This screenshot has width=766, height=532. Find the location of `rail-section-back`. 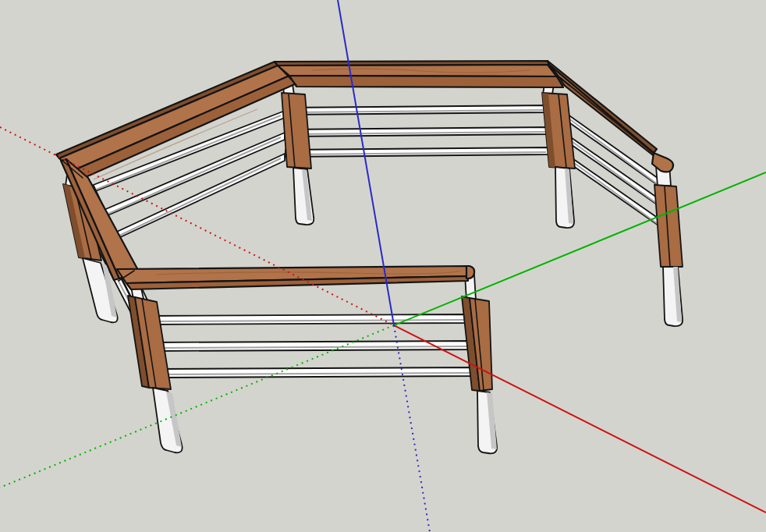

rail-section-back is located at coordinates (418, 131).